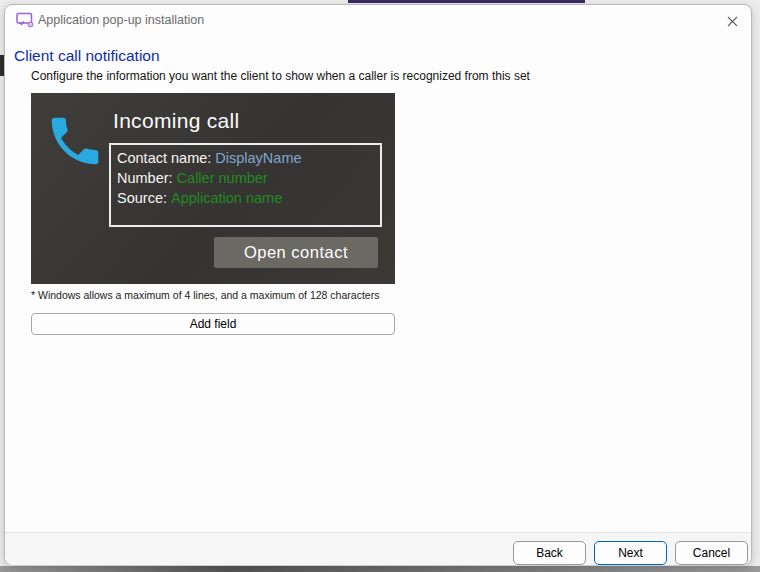  Describe the element at coordinates (378, 548) in the screenshot. I see `footer: Back Next Cancel` at that location.